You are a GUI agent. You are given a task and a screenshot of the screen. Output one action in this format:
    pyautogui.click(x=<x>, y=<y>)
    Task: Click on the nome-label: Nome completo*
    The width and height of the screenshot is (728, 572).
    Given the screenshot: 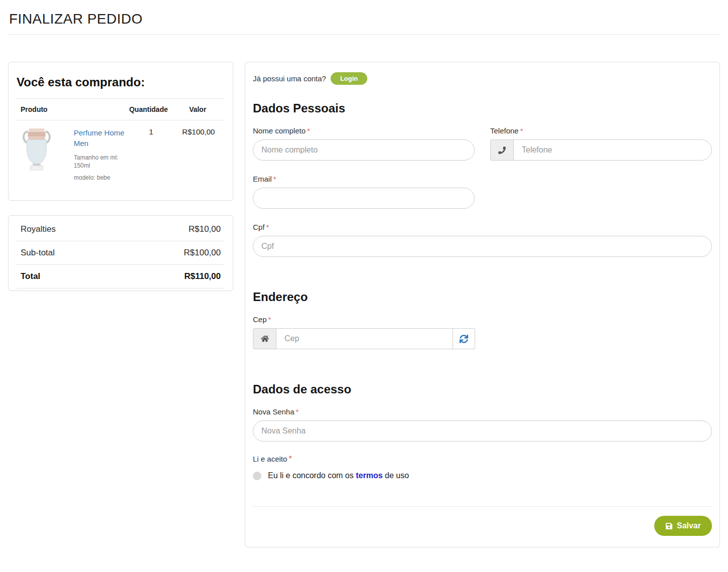 What is the action you would take?
    pyautogui.click(x=364, y=130)
    